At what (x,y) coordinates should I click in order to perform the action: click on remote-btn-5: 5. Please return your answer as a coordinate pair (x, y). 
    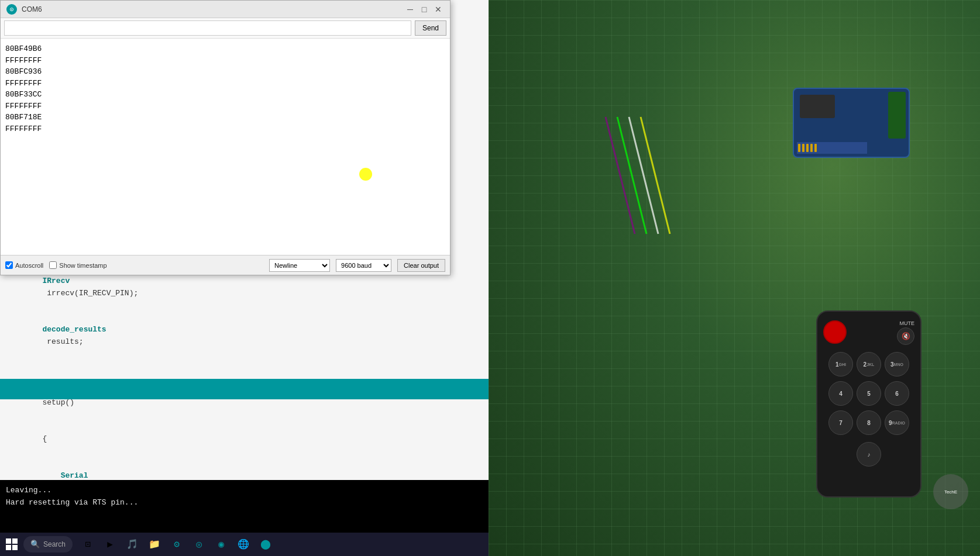
    Looking at the image, I should click on (869, 393).